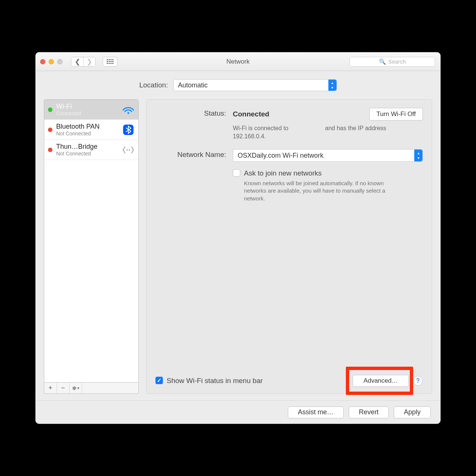 The image size is (476, 476). What do you see at coordinates (238, 83) in the screenshot?
I see `location-row: Location: Automatic` at bounding box center [238, 83].